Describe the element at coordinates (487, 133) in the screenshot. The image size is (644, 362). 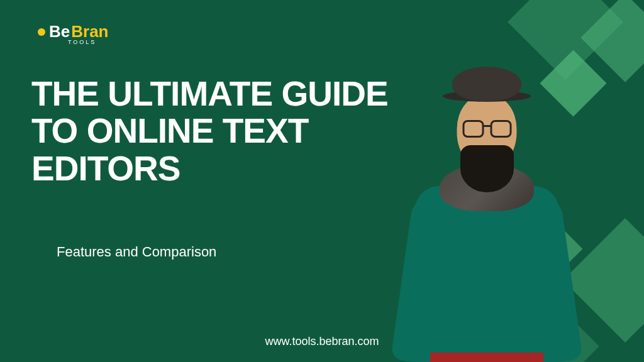
I see `face-shape` at that location.